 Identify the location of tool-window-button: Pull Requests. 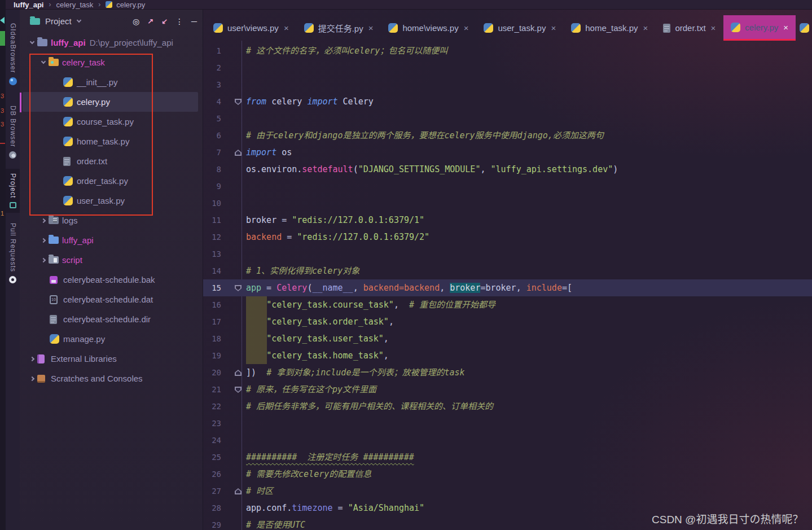
(12, 253).